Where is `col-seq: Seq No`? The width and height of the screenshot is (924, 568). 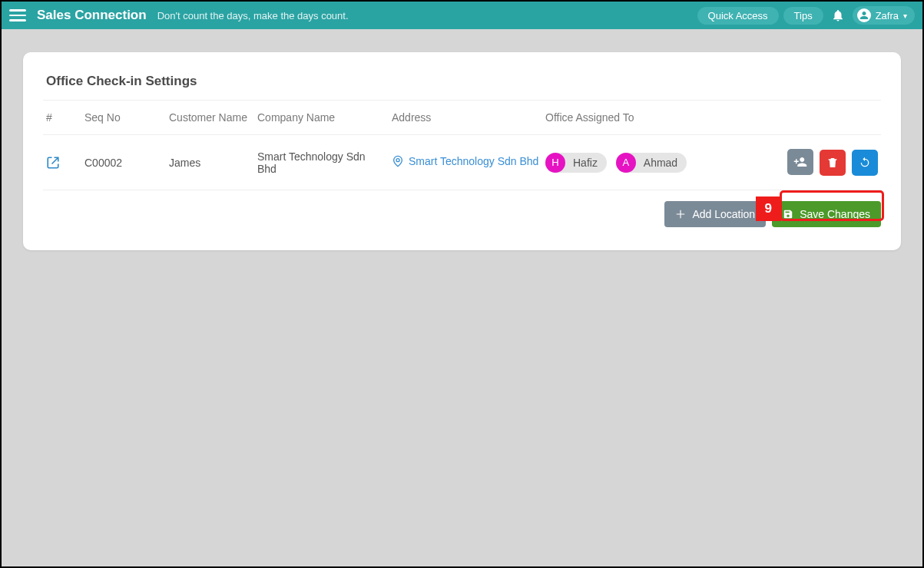 col-seq: Seq No is located at coordinates (124, 118).